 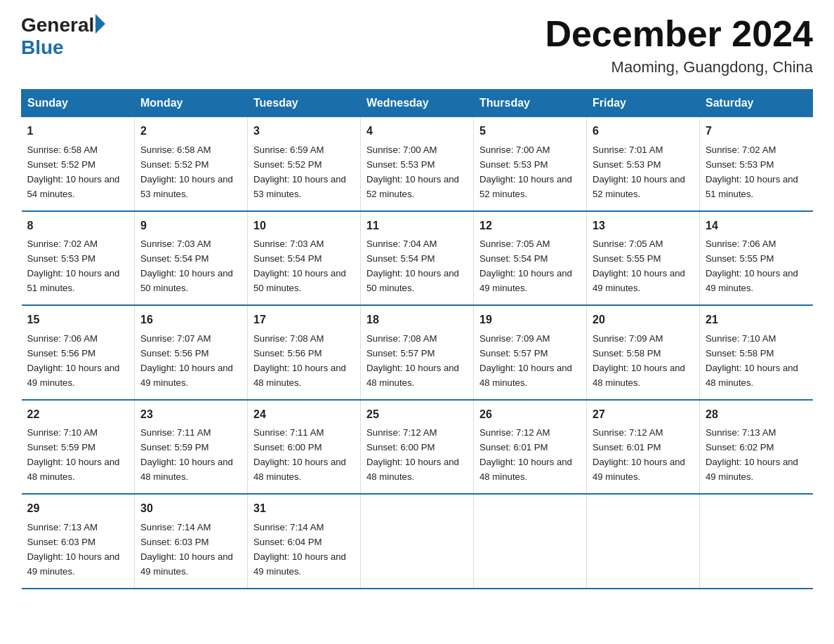 I want to click on calendar-cell: 1Sunrise: 6:58 AMSunset: 5:52 PMDaylight…, so click(x=79, y=164).